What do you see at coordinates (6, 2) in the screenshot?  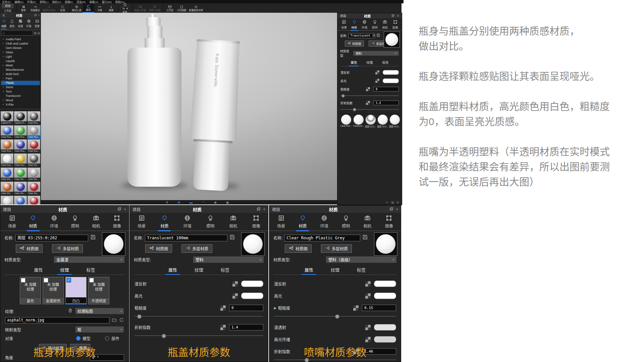 I see `menu-item-0: 文件(F)` at bounding box center [6, 2].